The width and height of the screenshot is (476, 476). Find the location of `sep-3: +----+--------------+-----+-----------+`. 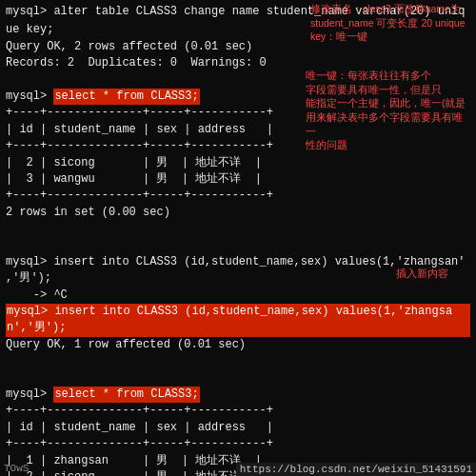

sep-3: +----+--------------+-----+-----------+ is located at coordinates (238, 196).